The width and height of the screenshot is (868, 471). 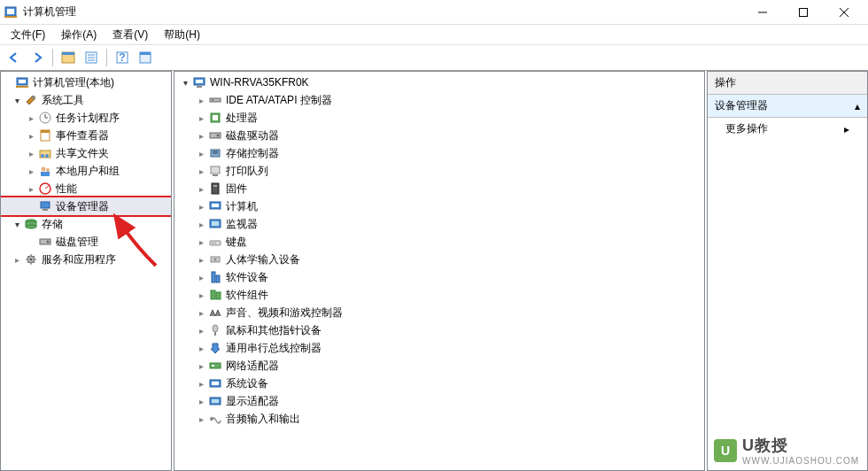 What do you see at coordinates (439, 171) in the screenshot?
I see `device-category: 打印队列` at bounding box center [439, 171].